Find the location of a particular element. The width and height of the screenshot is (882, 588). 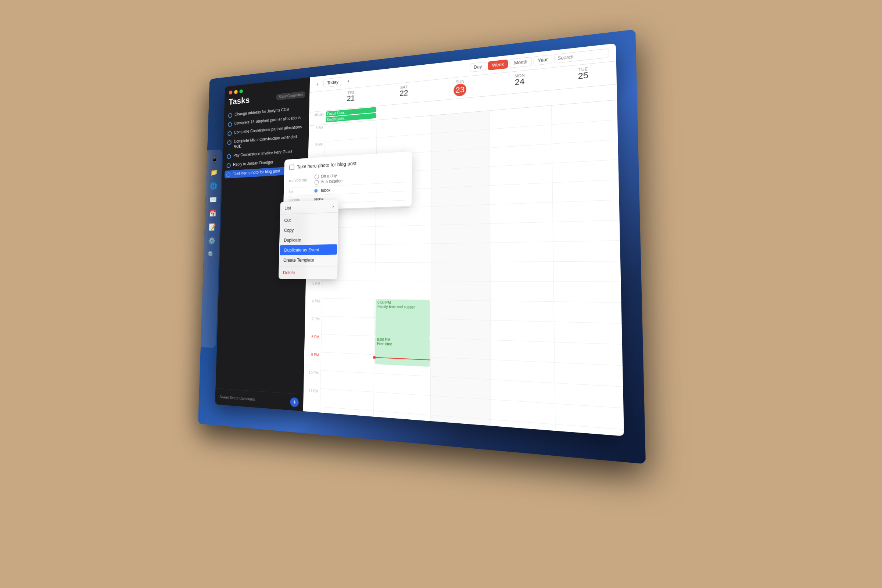

context-menu-item-delete: Delete is located at coordinates (308, 273).